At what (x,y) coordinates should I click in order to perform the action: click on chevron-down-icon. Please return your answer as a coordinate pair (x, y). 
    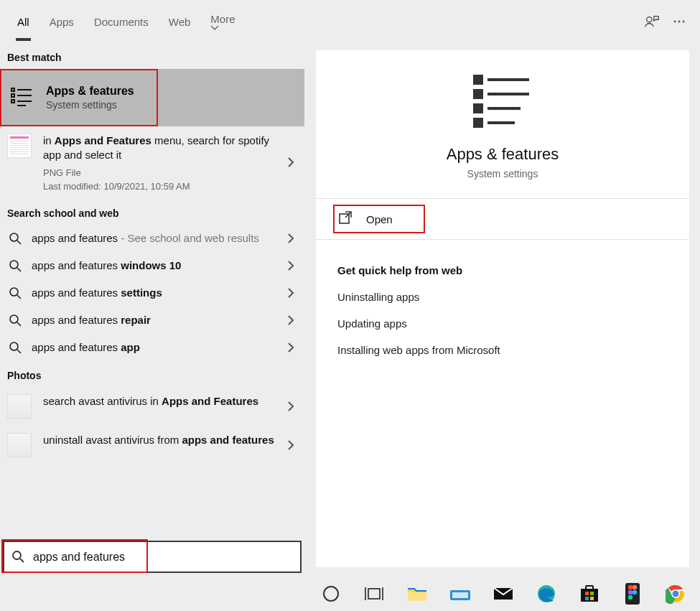
    Looking at the image, I should click on (224, 28).